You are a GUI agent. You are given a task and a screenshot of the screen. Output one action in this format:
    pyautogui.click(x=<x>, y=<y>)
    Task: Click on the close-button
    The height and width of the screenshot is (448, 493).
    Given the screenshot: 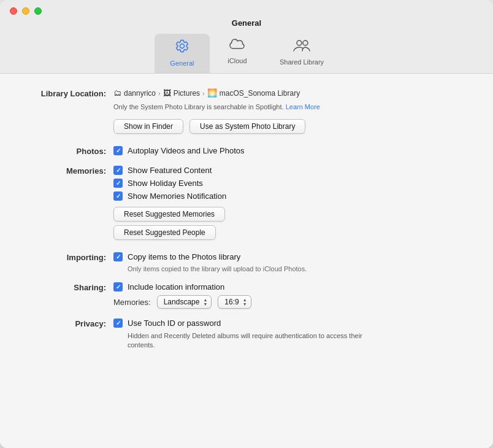 What is the action you would take?
    pyautogui.click(x=13, y=11)
    